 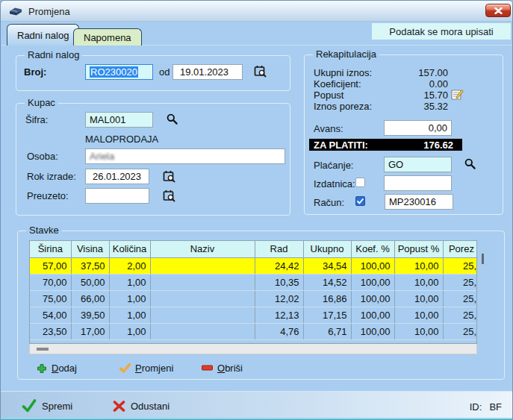 I want to click on broj-label: Broj:, so click(x=35, y=72).